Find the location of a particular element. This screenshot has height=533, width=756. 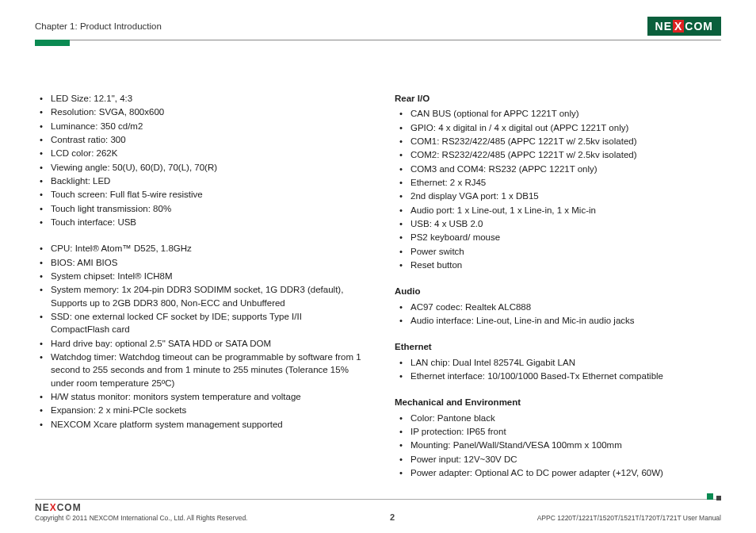

spec-item: System chipset: Intel® ICH8M is located at coordinates (206, 276).